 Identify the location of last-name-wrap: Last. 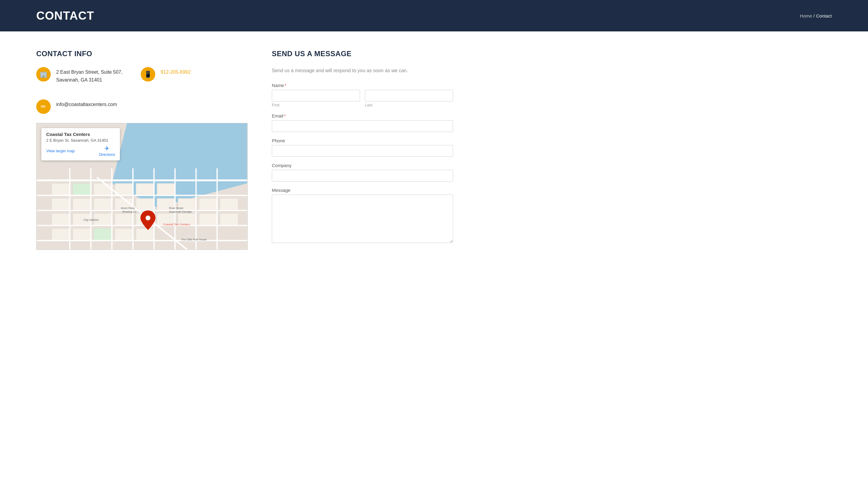
(409, 99).